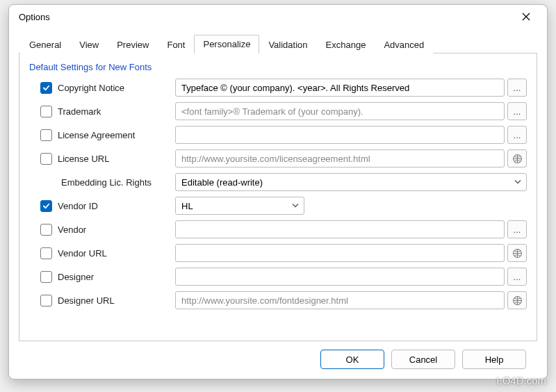 The height and width of the screenshot is (392, 556). What do you see at coordinates (46, 206) in the screenshot?
I see `checkbox-vendor-id` at bounding box center [46, 206].